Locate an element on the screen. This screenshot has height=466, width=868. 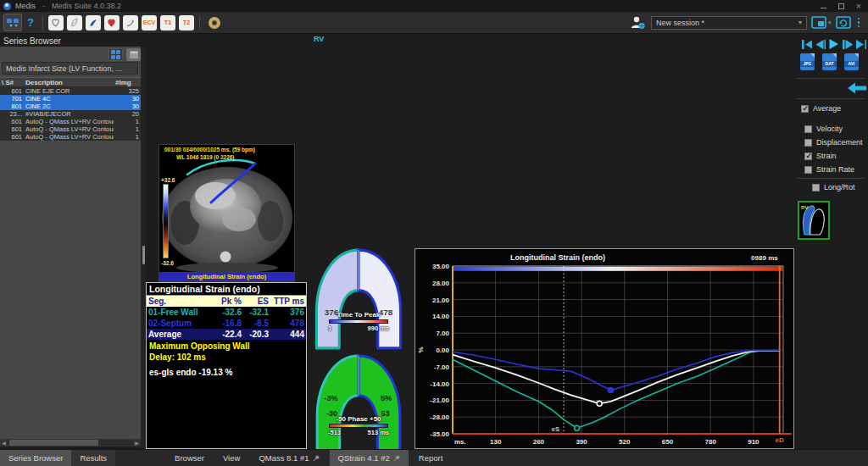
step-forward-button is located at coordinates (848, 44).